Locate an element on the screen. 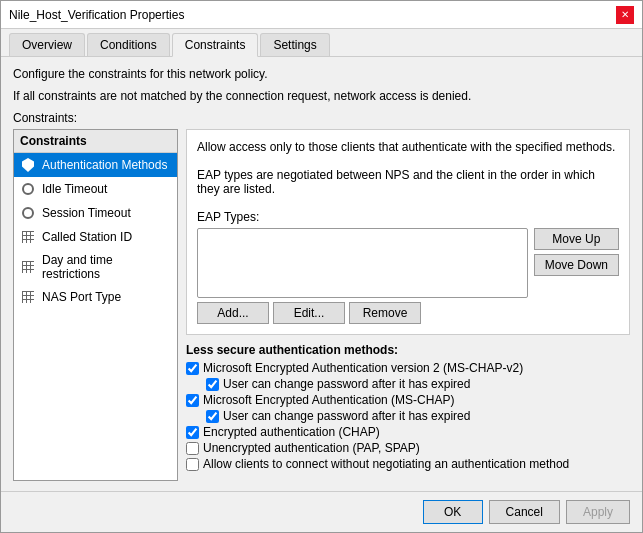 Image resolution: width=643 pixels, height=533 pixels. checkbox-no-negotiate: Allow clients to connect without negotia… is located at coordinates (408, 464).